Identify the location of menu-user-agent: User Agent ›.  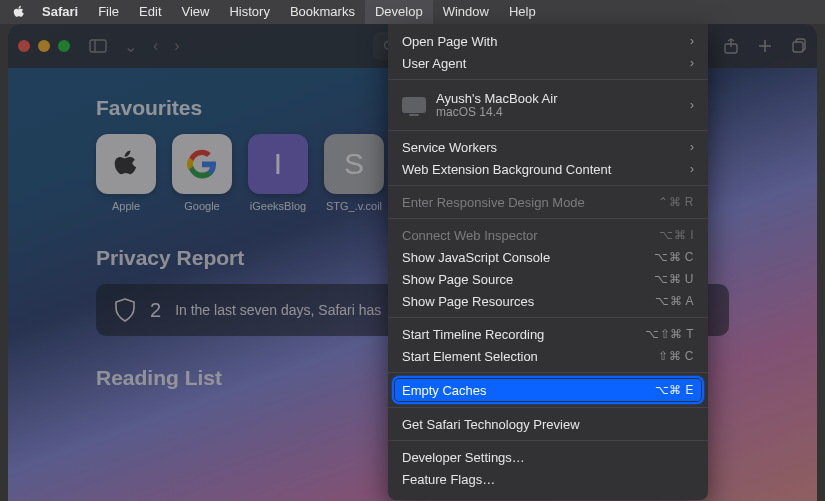
(548, 63).